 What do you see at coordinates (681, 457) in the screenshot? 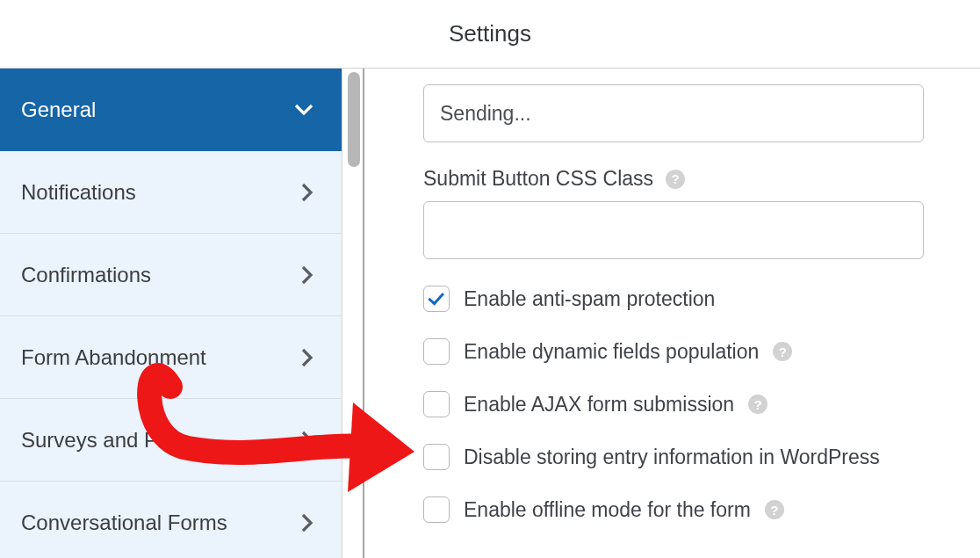
I see `option-disable-storing-entry: Disable storing entry information in Wor…` at bounding box center [681, 457].